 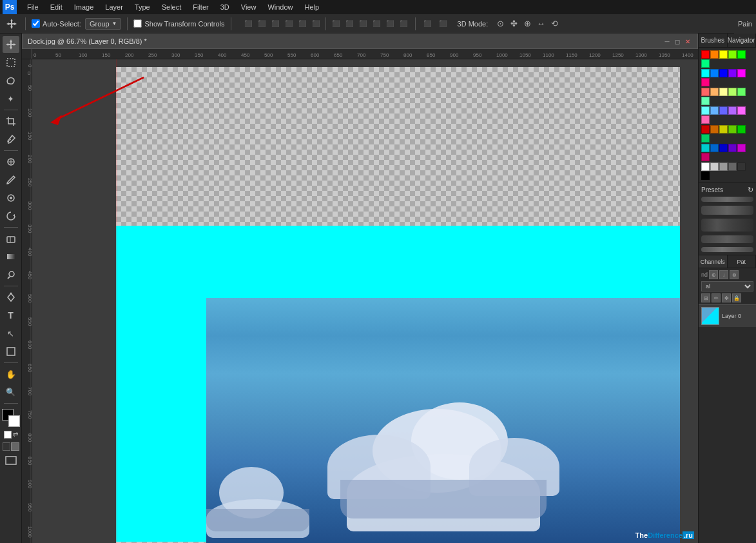 What do you see at coordinates (36, 23) in the screenshot?
I see `auto-select-input` at bounding box center [36, 23].